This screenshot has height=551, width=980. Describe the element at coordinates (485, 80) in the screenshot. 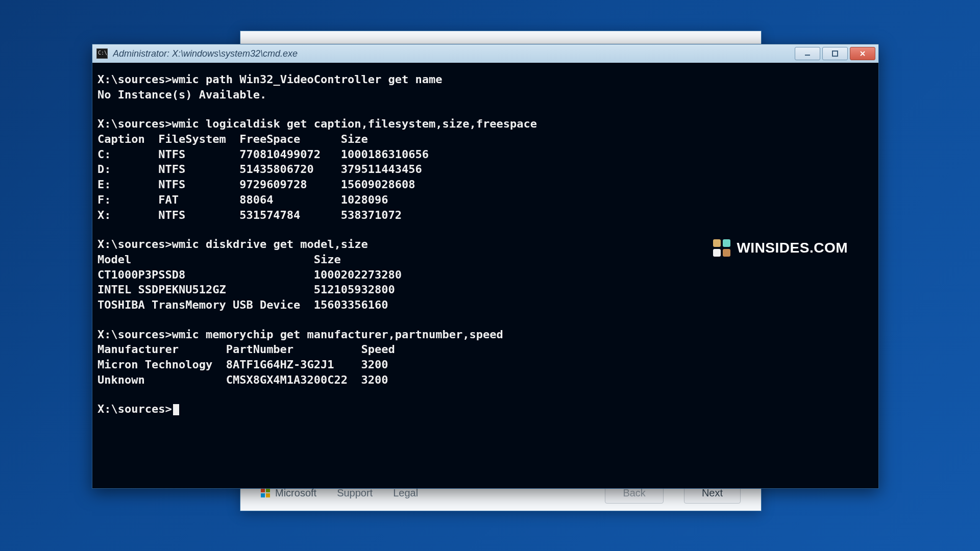

I see `cmd-line: X:\sources>wmic path Win32_VideoControll…` at that location.